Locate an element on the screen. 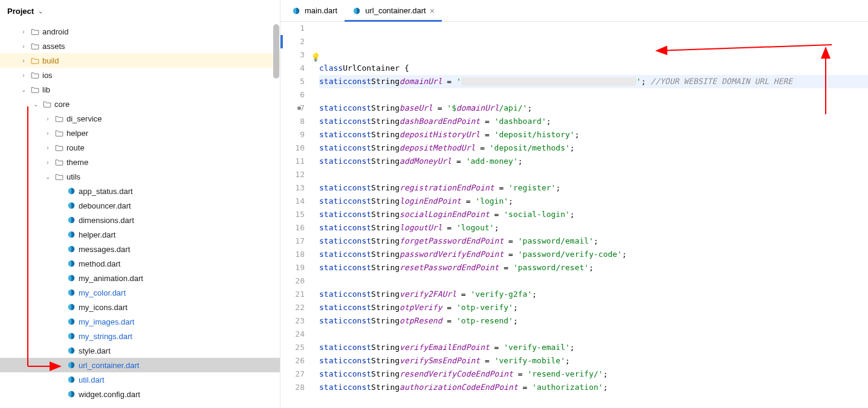 The image size is (868, 408). tree-item-method-dart: method.dart is located at coordinates (140, 264).